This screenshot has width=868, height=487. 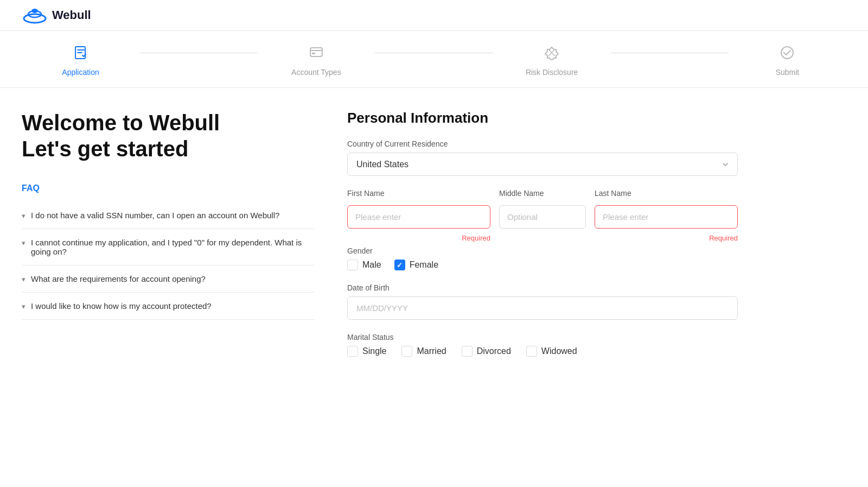 I want to click on header: Webull, so click(x=434, y=15).